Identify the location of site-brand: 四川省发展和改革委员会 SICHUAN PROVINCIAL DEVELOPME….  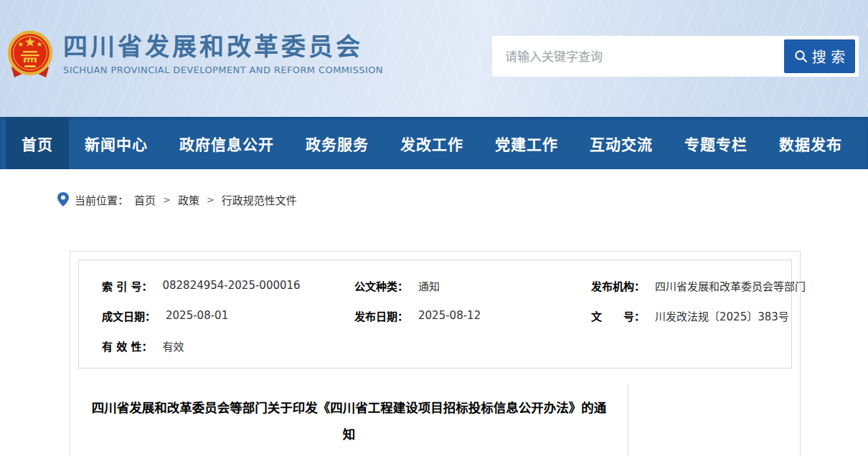
(195, 55).